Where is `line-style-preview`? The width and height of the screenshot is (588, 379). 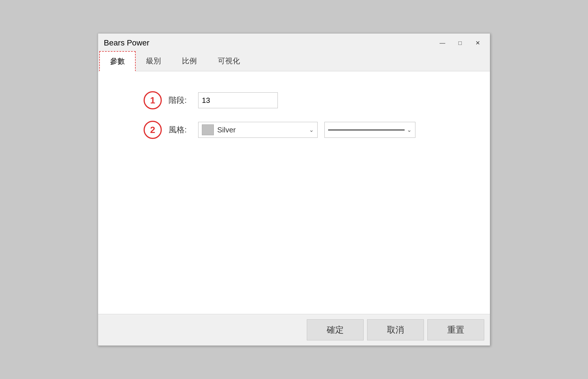 line-style-preview is located at coordinates (366, 130).